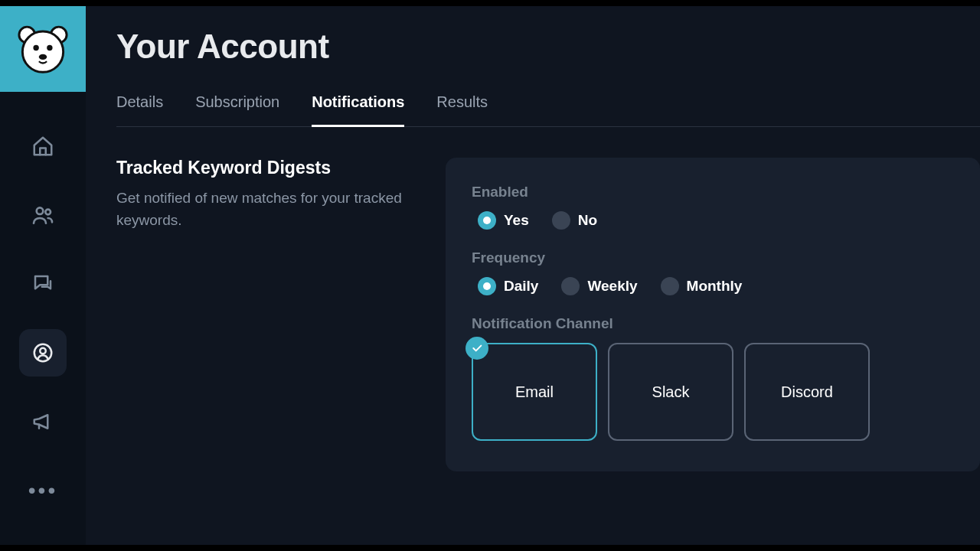  What do you see at coordinates (358, 110) in the screenshot?
I see `tab-notifications: Notifications` at bounding box center [358, 110].